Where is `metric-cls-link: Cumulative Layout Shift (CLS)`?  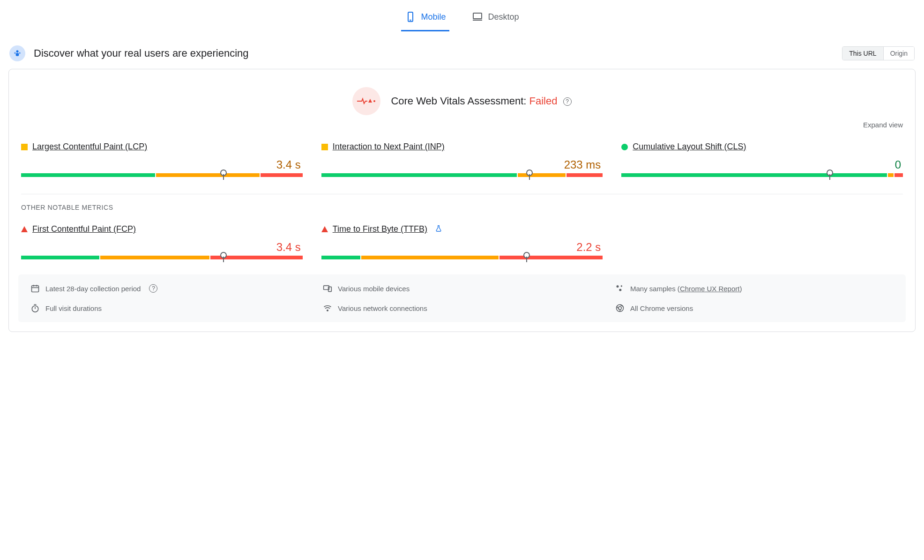 metric-cls-link: Cumulative Layout Shift (CLS) is located at coordinates (689, 147).